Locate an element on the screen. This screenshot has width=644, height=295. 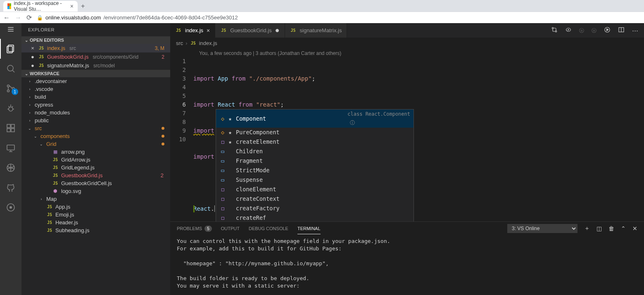
folder-item: ›Map is located at coordinates (96, 199).